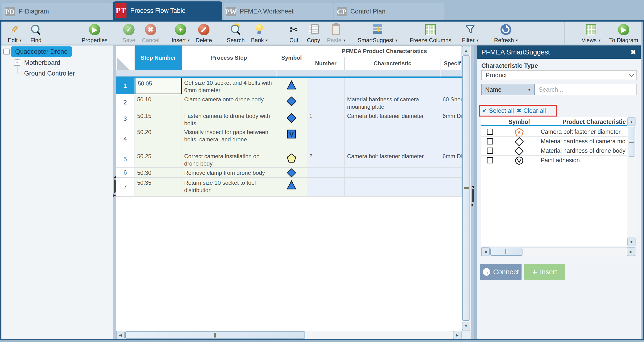 This screenshot has width=644, height=342. Describe the element at coordinates (229, 103) in the screenshot. I see `process-step-cell: Clamp camera onto drone body` at that location.